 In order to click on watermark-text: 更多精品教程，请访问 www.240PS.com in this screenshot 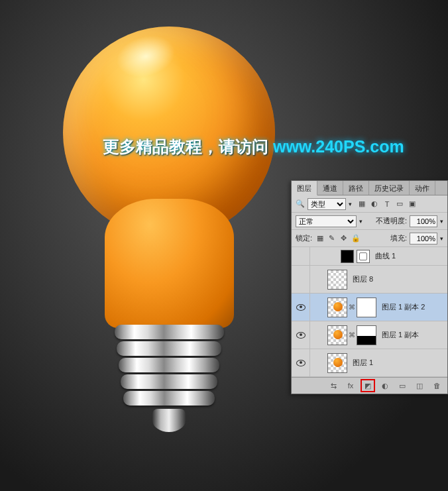, I will do `click(253, 147)`.